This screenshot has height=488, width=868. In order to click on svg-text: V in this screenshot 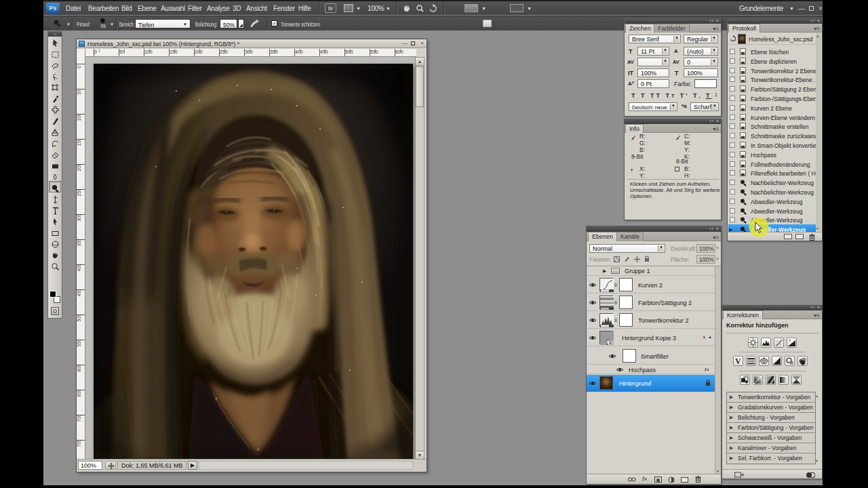, I will do `click(738, 361)`.